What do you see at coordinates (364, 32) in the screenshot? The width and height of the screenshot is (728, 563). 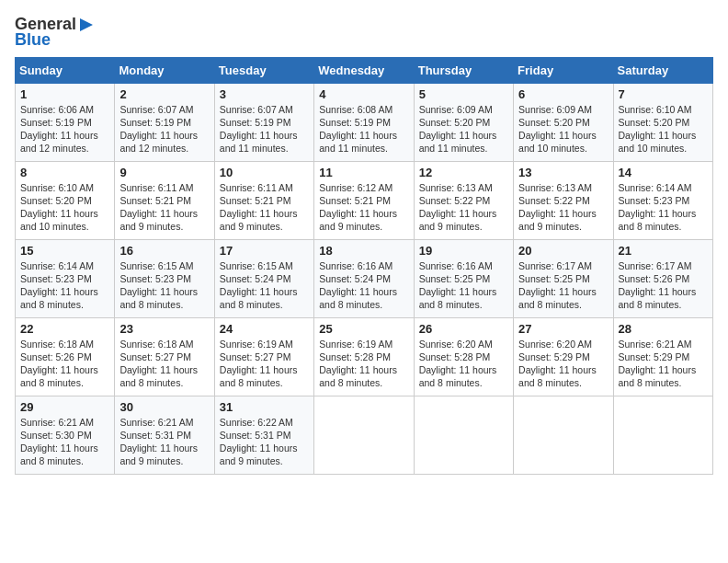 I see `page-header: General Blue` at bounding box center [364, 32].